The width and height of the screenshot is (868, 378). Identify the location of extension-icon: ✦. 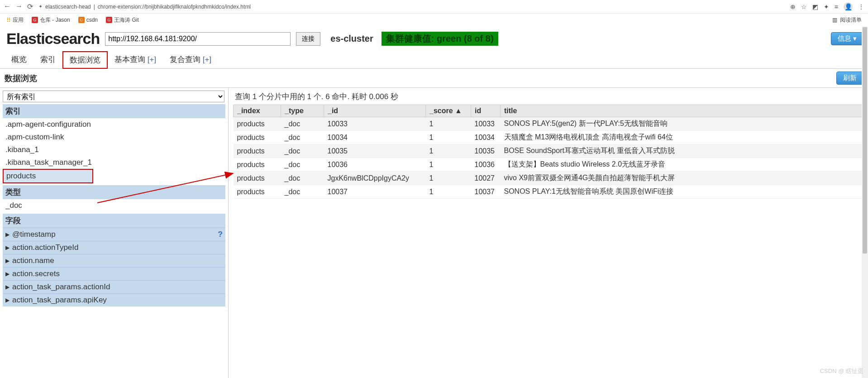
(41, 6).